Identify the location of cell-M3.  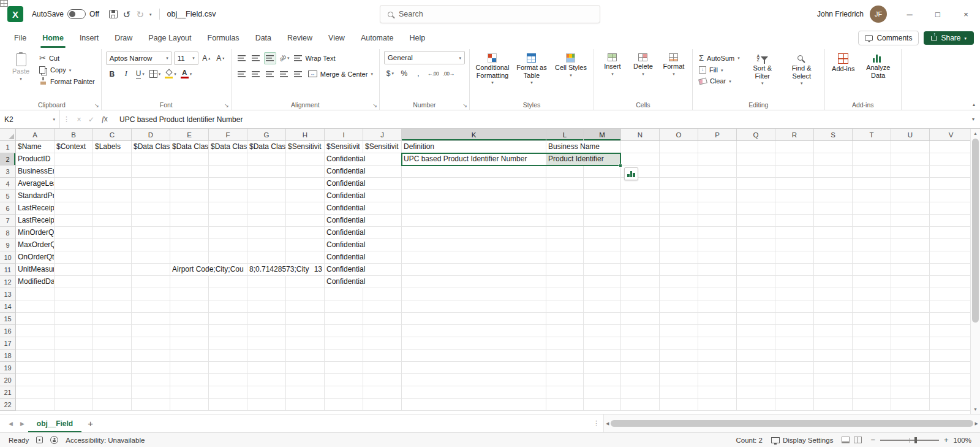
(603, 172).